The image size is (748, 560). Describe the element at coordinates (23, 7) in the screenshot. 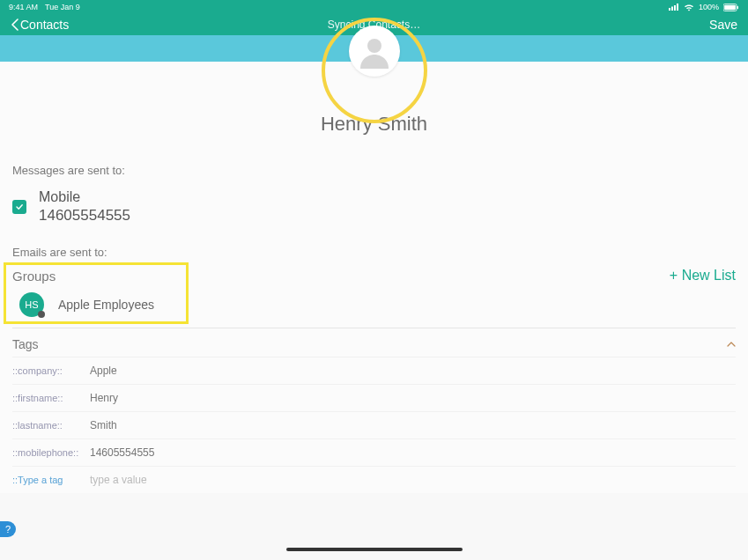

I see `status-time: 9:41 AM` at that location.